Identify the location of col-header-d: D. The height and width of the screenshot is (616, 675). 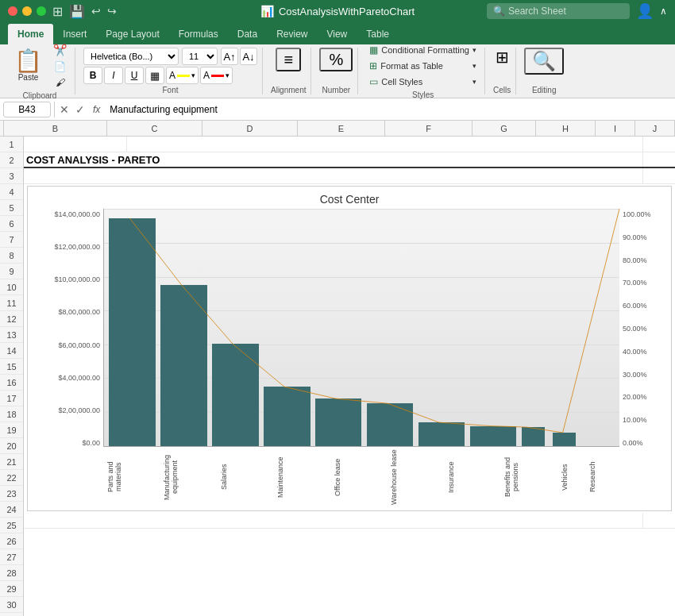
(250, 129).